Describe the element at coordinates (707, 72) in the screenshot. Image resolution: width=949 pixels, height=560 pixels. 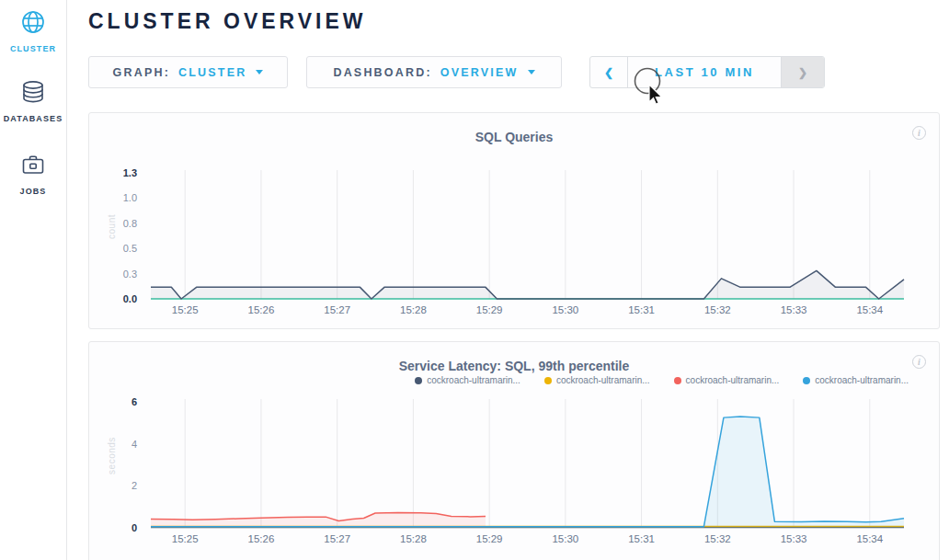
I see `time-range-selector: ❮ LAST 10 MIN ❯` at that location.